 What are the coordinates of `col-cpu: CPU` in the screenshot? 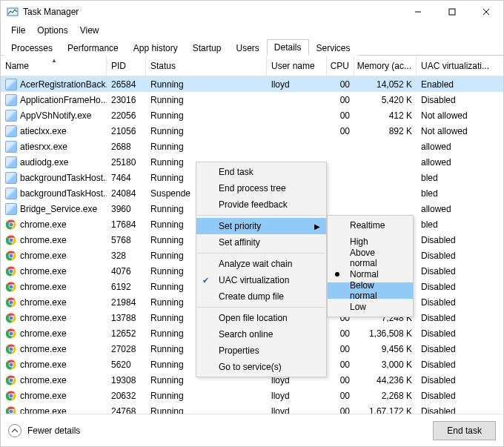 It's located at (341, 65).